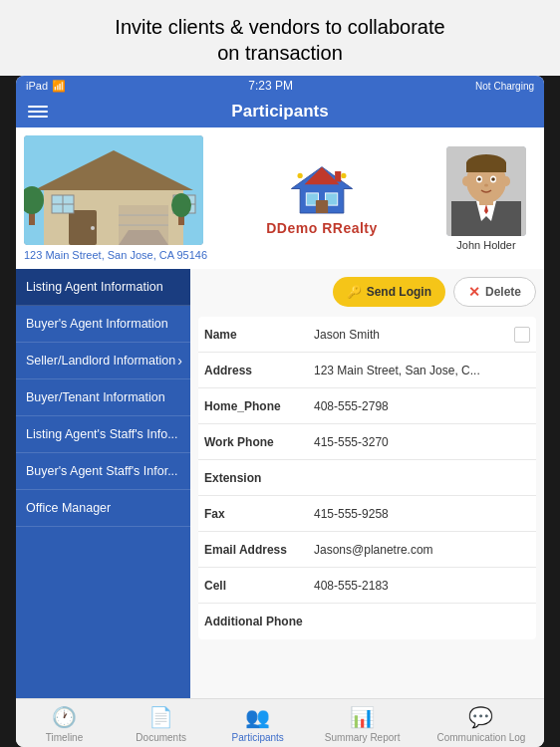 Image resolution: width=560 pixels, height=747 pixels. What do you see at coordinates (280, 112) in the screenshot?
I see `nav-bar: Participants` at bounding box center [280, 112].